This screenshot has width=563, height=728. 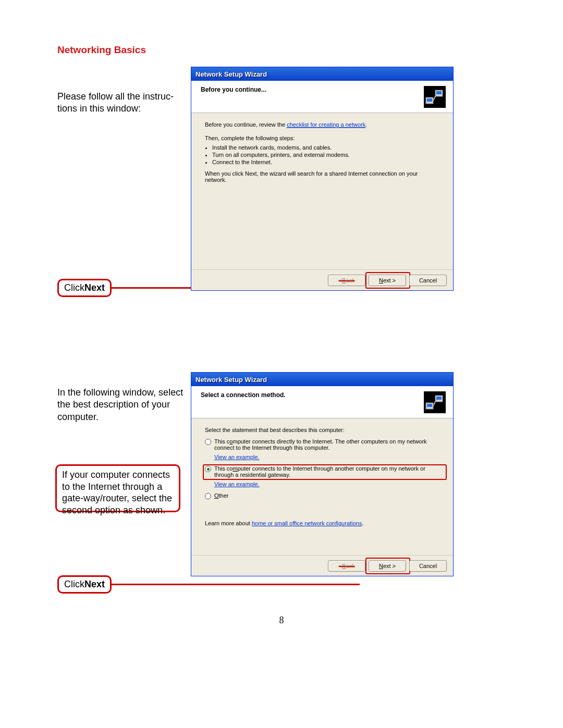 What do you see at coordinates (322, 138) in the screenshot?
I see `wizard1-line2: Then, complete the following steps:` at bounding box center [322, 138].